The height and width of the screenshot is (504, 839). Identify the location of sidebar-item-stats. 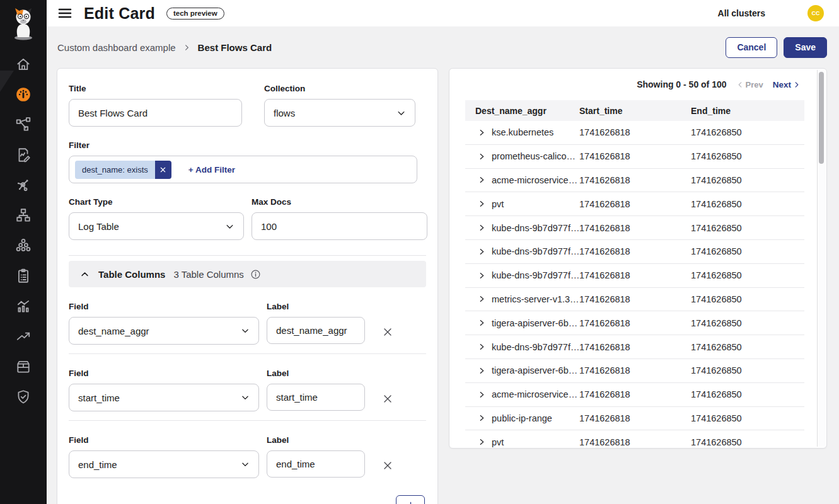
(23, 306).